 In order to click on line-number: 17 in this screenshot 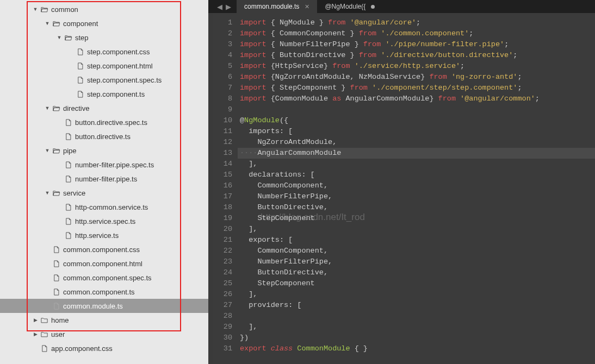, I will do `click(222, 197)`.